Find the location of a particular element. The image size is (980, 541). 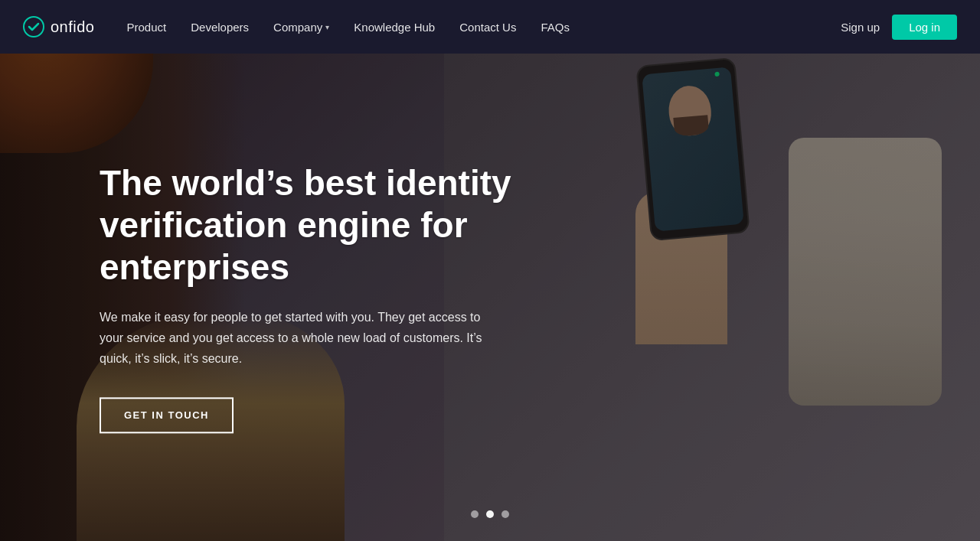

logo: onfido is located at coordinates (59, 27).